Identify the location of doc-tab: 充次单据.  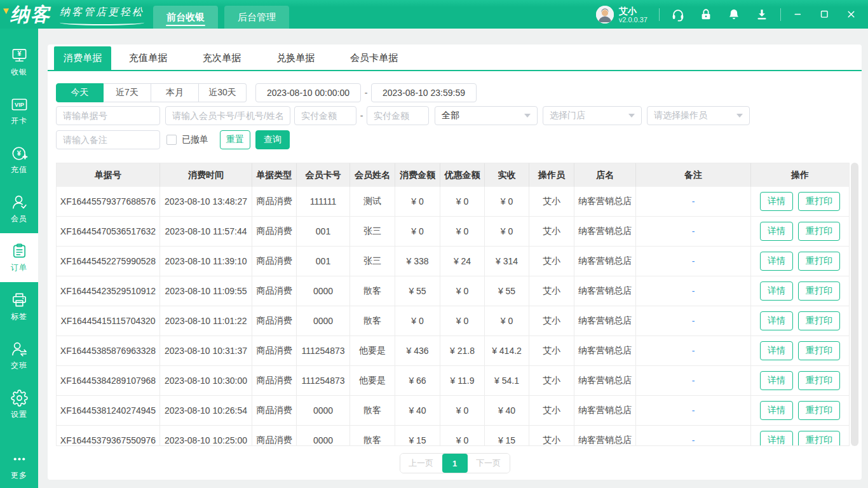
(222, 58).